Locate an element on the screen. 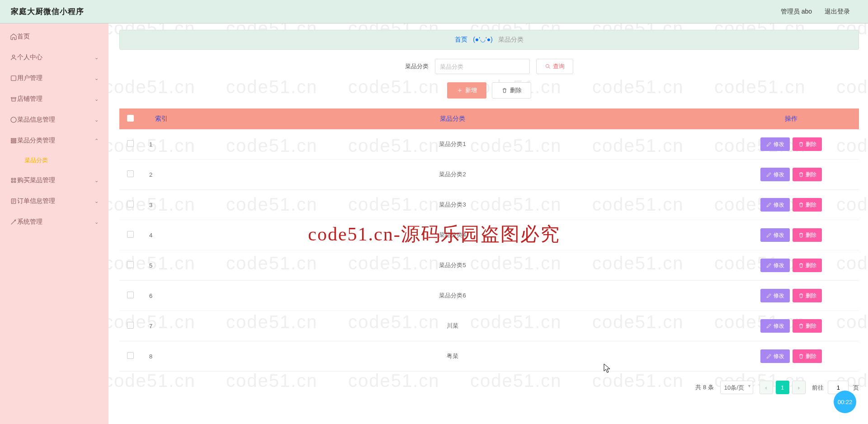 This screenshot has width=868, height=424. header-ops: 操作 is located at coordinates (791, 119).